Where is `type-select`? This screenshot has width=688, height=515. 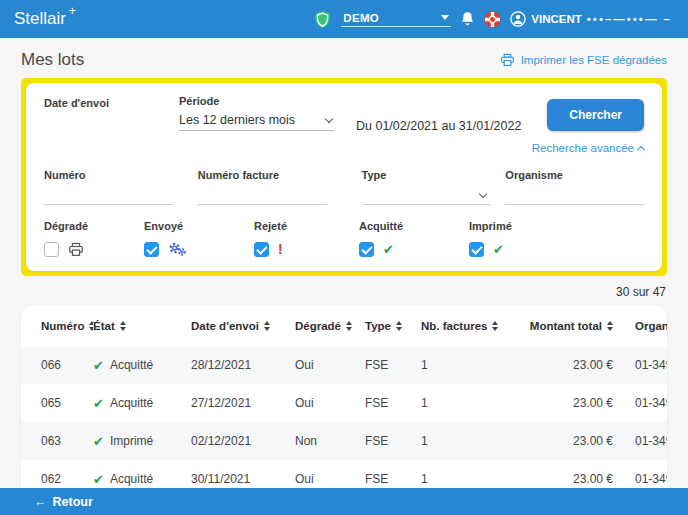
type-select is located at coordinates (426, 194).